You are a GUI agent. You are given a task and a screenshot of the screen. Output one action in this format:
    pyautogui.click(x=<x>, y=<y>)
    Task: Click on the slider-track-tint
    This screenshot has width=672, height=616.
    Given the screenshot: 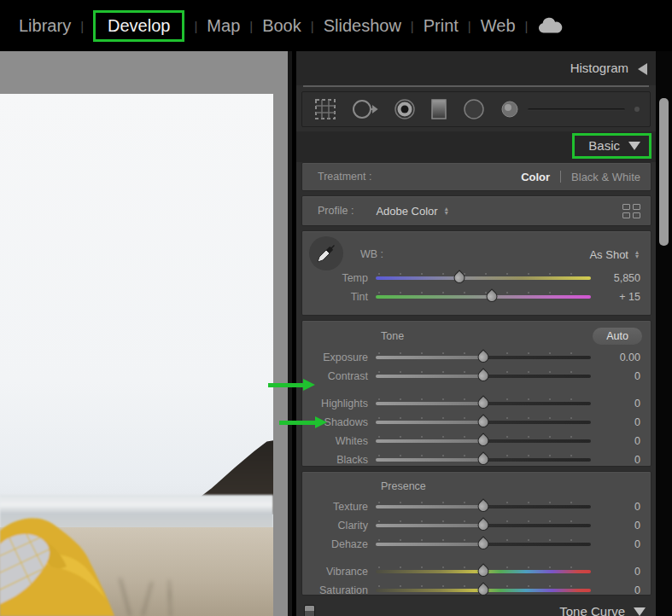 What is the action you would take?
    pyautogui.click(x=483, y=297)
    